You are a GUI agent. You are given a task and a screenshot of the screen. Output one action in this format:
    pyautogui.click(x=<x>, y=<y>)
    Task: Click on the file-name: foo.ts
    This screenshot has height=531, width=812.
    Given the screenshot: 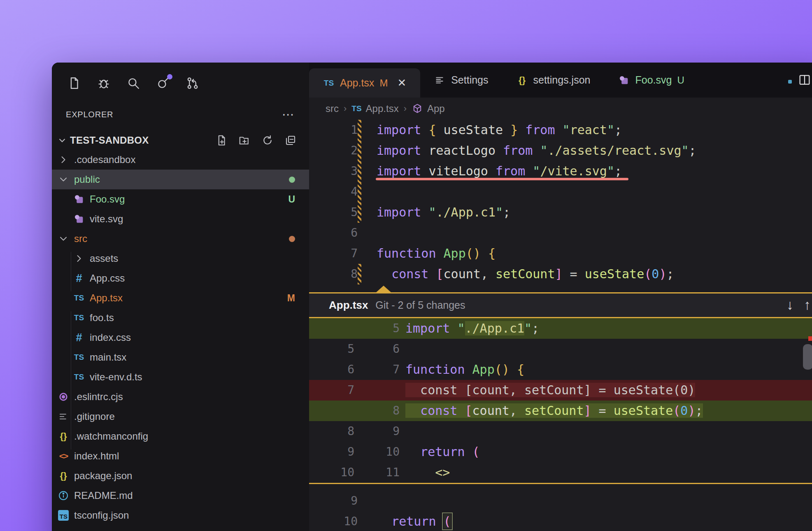 What is the action you would take?
    pyautogui.click(x=102, y=318)
    